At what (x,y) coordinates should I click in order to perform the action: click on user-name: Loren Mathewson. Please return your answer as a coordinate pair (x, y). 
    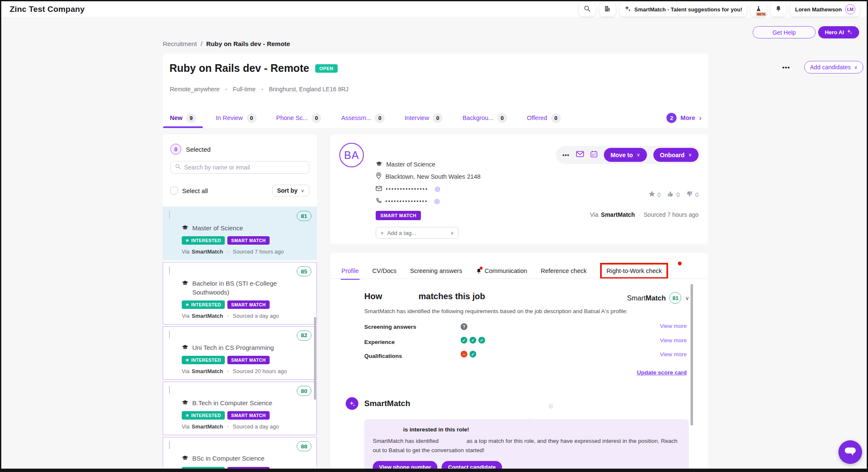
    Looking at the image, I should click on (818, 9).